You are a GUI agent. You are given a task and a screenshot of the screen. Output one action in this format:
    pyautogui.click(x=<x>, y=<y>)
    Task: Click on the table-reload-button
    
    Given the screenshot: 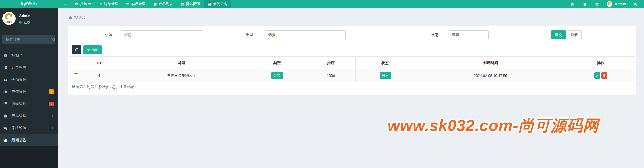 What is the action you would take?
    pyautogui.click(x=76, y=50)
    